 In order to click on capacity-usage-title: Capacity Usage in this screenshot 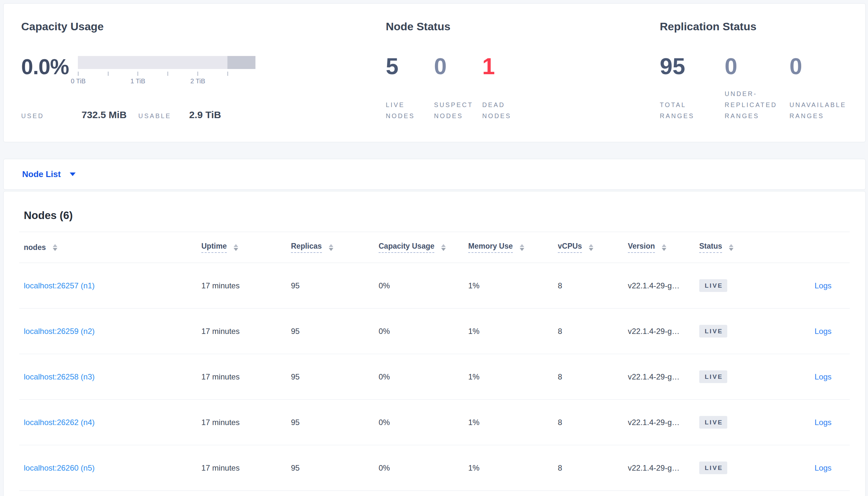, I will do `click(204, 27)`.